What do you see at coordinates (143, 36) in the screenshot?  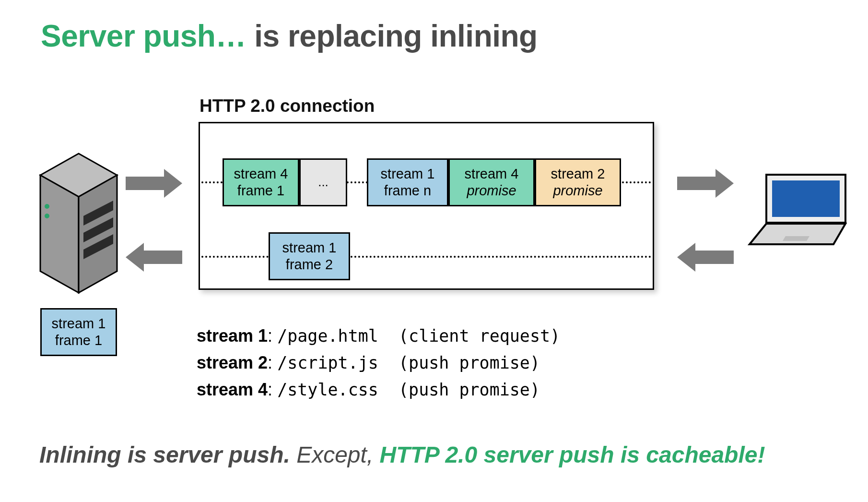 I see `title-accent: Server push…` at bounding box center [143, 36].